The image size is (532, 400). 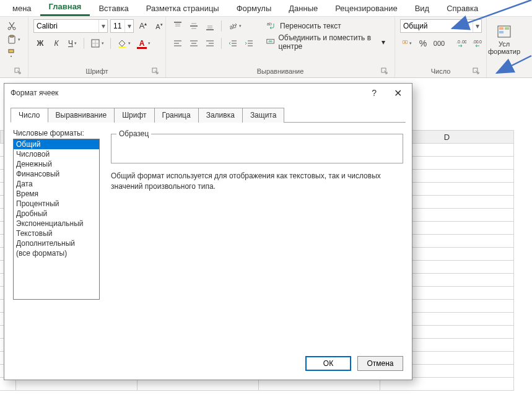 I want to click on format-item-general: Общий, so click(x=56, y=144).